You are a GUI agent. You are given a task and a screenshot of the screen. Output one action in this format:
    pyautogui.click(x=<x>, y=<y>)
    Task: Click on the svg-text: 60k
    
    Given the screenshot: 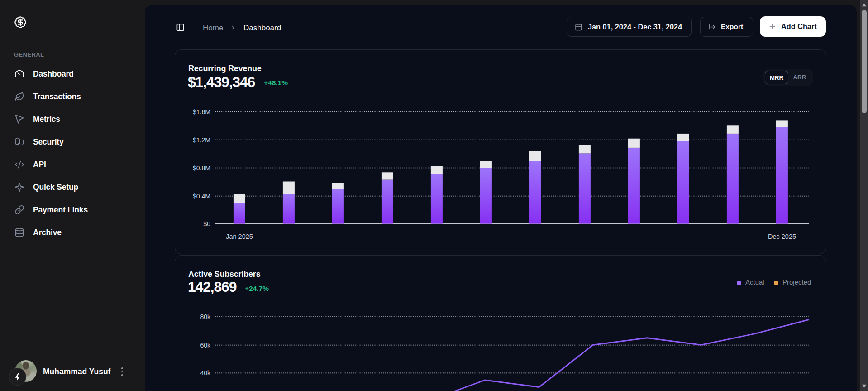 What is the action you would take?
    pyautogui.click(x=205, y=345)
    